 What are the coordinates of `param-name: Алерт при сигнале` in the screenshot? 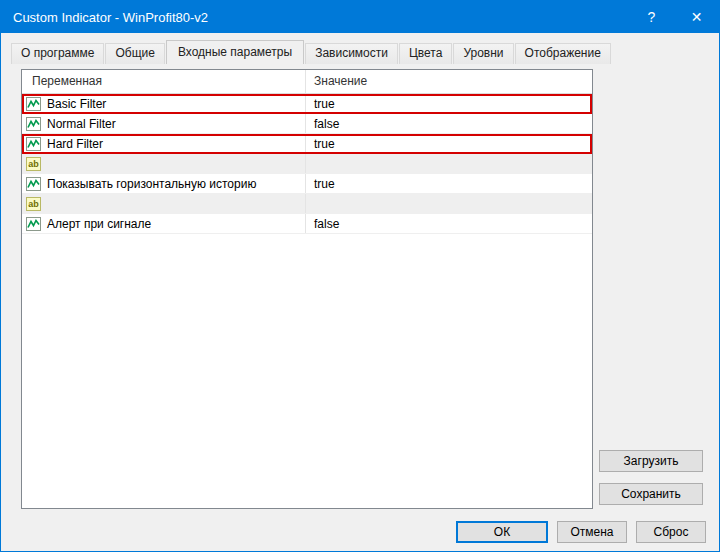 It's located at (99, 224).